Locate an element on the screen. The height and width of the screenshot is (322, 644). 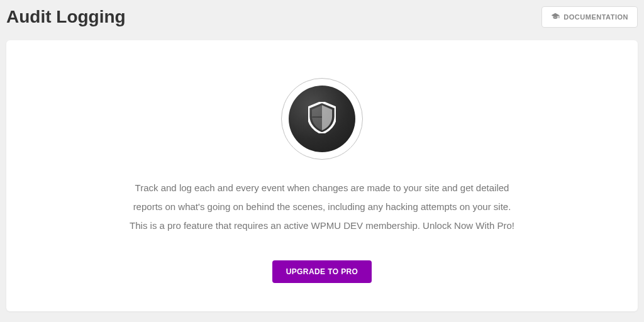
documentation-button-label: DOCUMENTATION is located at coordinates (596, 17).